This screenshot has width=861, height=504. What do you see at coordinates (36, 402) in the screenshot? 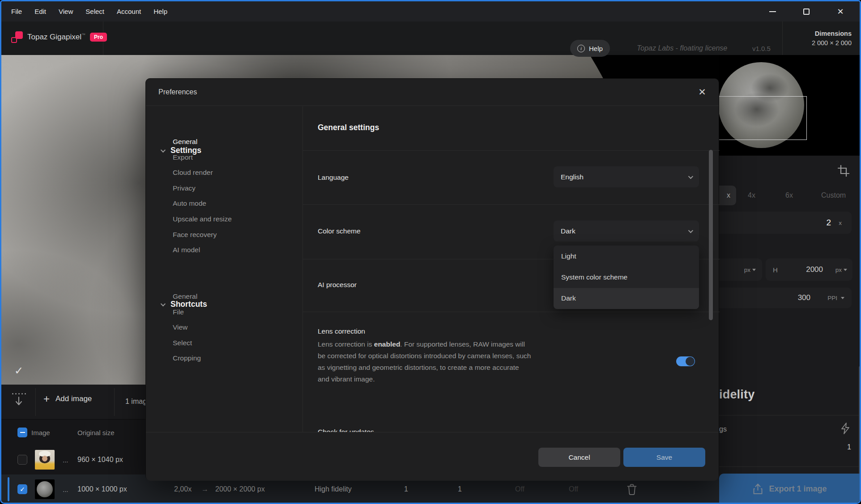
I see `toolbar-divider` at bounding box center [36, 402].